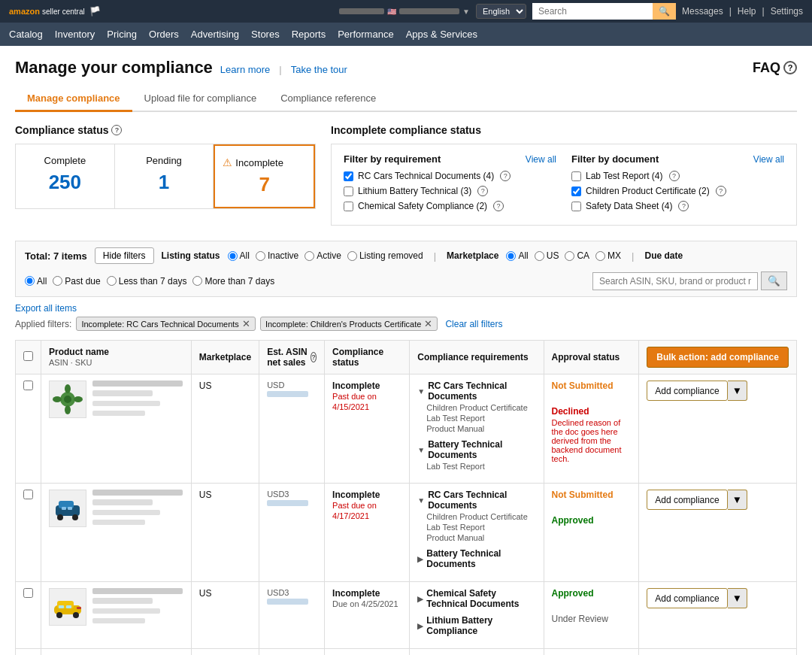 The width and height of the screenshot is (812, 655). I want to click on due-all-label: All, so click(36, 281).